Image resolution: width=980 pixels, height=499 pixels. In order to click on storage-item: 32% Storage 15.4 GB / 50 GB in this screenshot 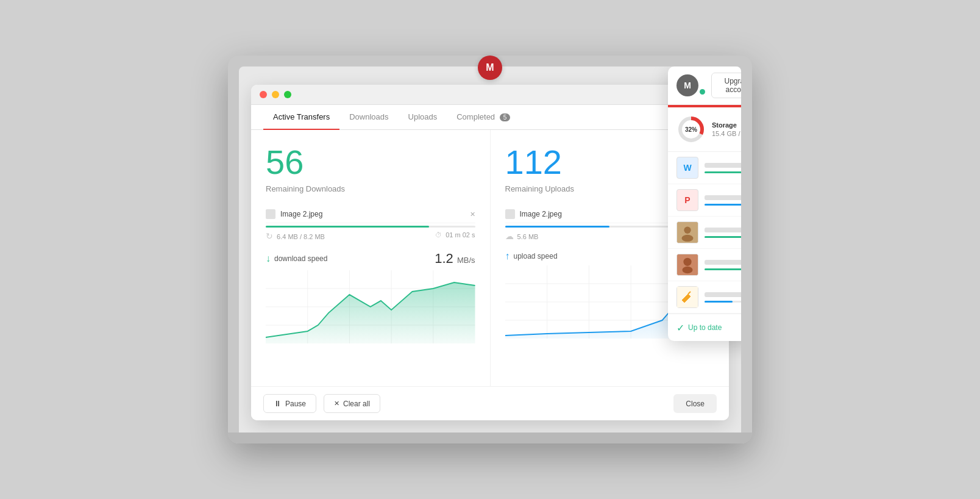, I will do `click(709, 129)`.